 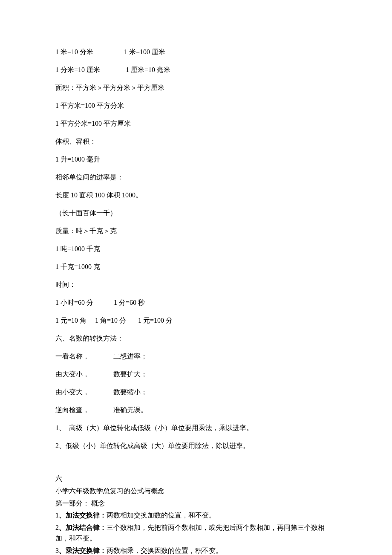 I want to click on concept-line: 2、加法结合律：三个数相加，先把前两个数相加，或先把后两个数相加，再同第三个数相…, so click(x=196, y=533).